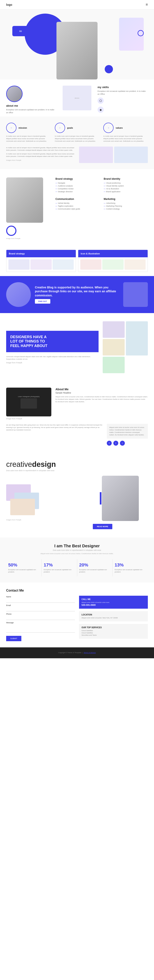  What do you see at coordinates (77, 208) in the screenshot?
I see `services-section: Image from Freepik Brand strategy Naviga…` at bounding box center [77, 208].